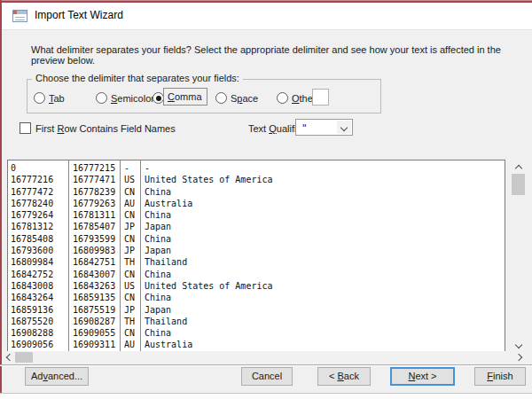 The height and width of the screenshot is (399, 532). I want to click on scroll-right-icon, so click(520, 357).